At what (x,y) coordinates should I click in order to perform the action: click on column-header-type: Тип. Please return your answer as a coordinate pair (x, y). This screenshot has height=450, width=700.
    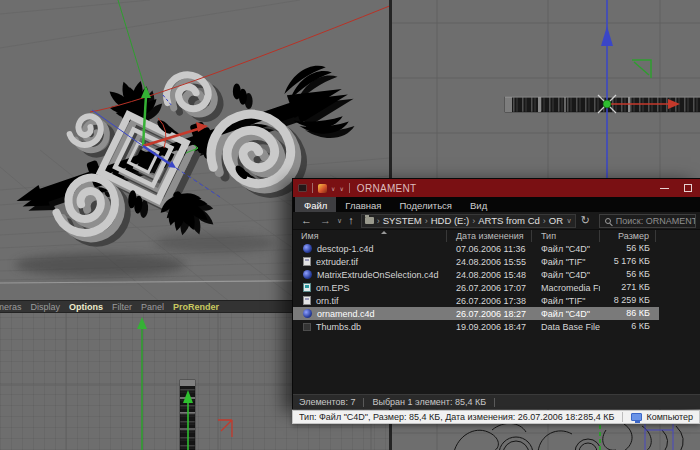
    Looking at the image, I should click on (566, 236).